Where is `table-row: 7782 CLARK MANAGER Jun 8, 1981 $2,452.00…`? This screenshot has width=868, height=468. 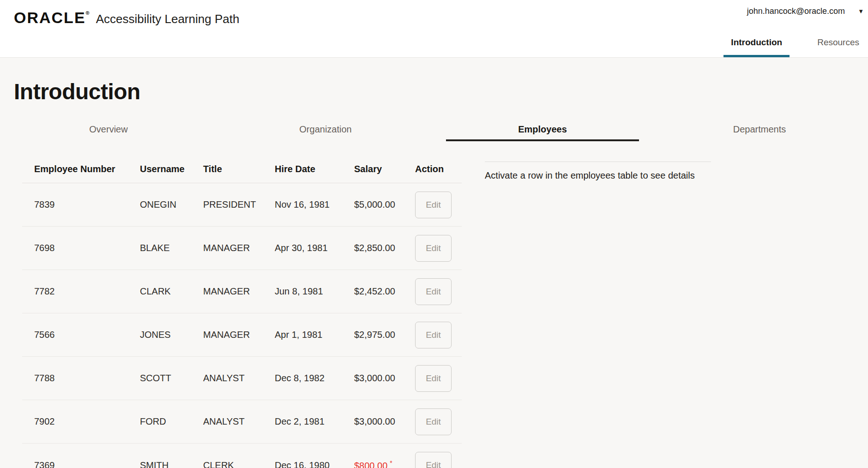 table-row: 7782 CLARK MANAGER Jun 8, 1981 $2,452.00… is located at coordinates (242, 292).